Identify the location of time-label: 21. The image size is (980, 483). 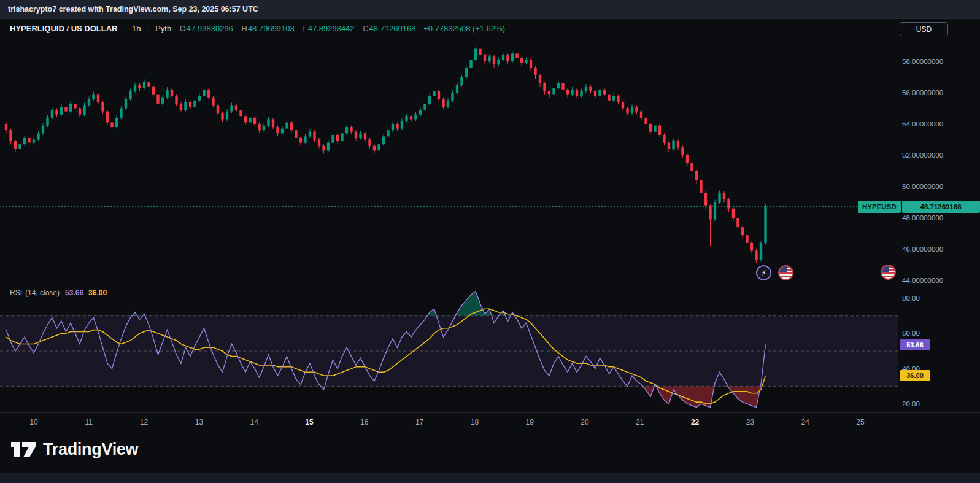
(640, 422).